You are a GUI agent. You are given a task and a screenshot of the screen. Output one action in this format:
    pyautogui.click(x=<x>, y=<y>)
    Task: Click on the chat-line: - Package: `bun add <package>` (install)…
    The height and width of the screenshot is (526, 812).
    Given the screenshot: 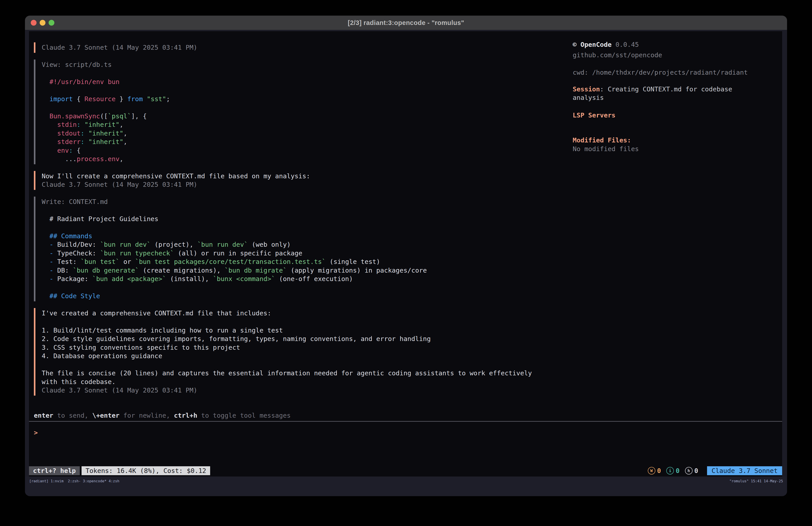 What is the action you would take?
    pyautogui.click(x=412, y=279)
    